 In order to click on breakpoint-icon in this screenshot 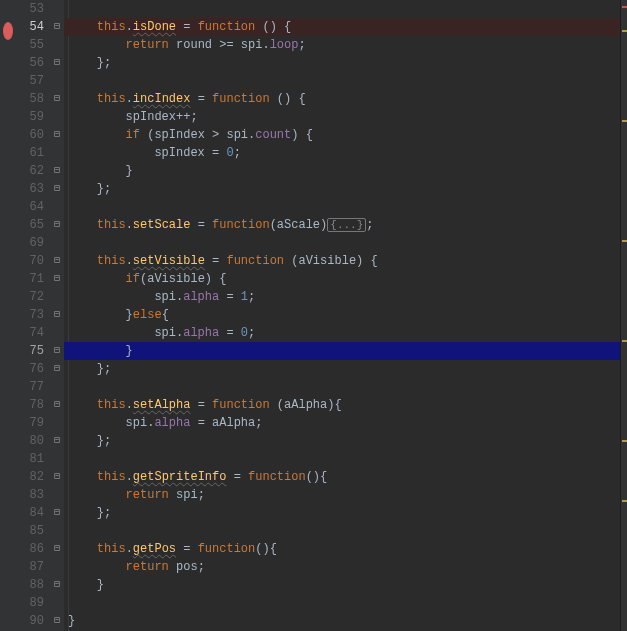, I will do `click(8, 31)`.